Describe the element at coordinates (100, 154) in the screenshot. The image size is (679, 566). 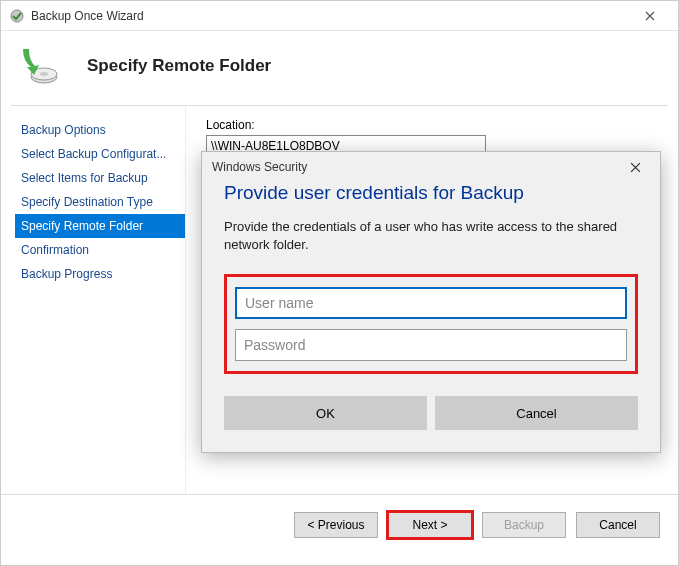
I see `sidebar-item-select-backup-config: Select Backup Configurat...` at that location.